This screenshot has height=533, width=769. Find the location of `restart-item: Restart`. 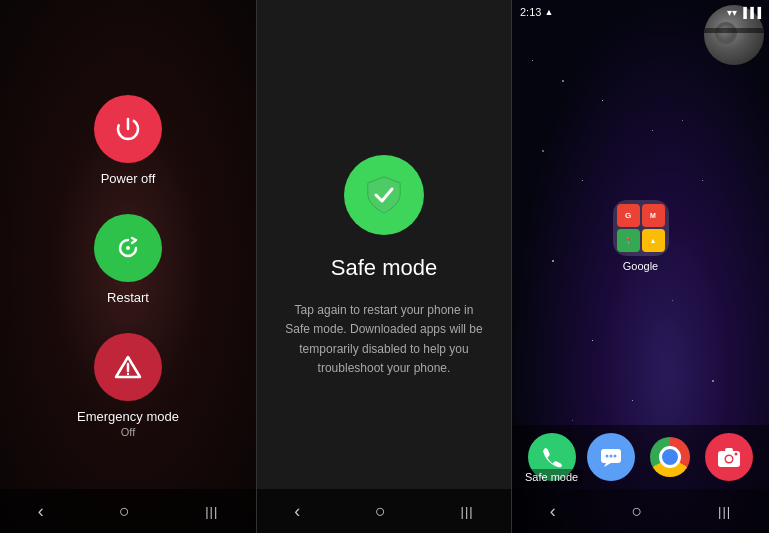

restart-item: Restart is located at coordinates (128, 260).